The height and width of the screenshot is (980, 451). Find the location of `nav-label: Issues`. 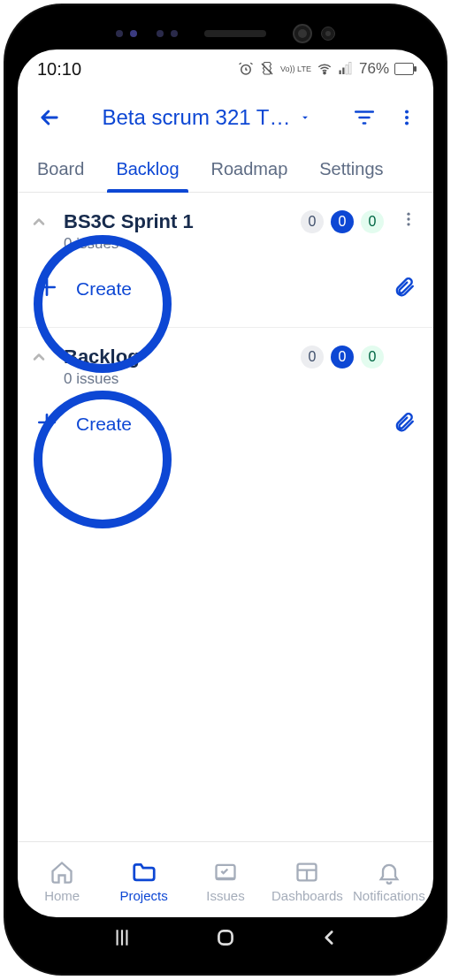

nav-label: Issues is located at coordinates (225, 896).